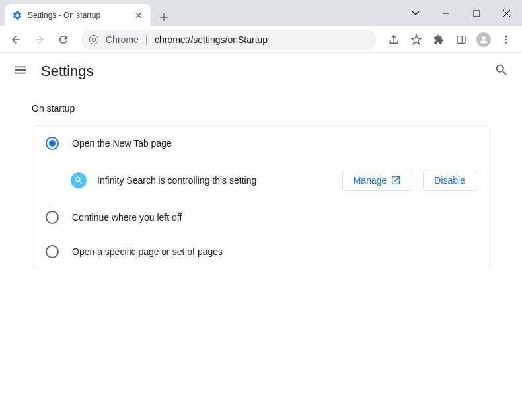  What do you see at coordinates (94, 40) in the screenshot?
I see `chrome-icon` at bounding box center [94, 40].